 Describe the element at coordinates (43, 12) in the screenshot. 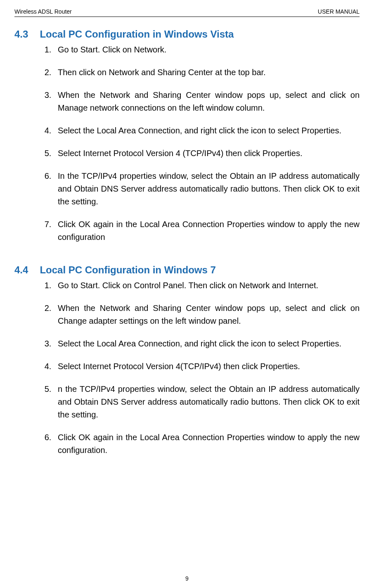

I see `header-left: Wireless ADSL Router` at that location.